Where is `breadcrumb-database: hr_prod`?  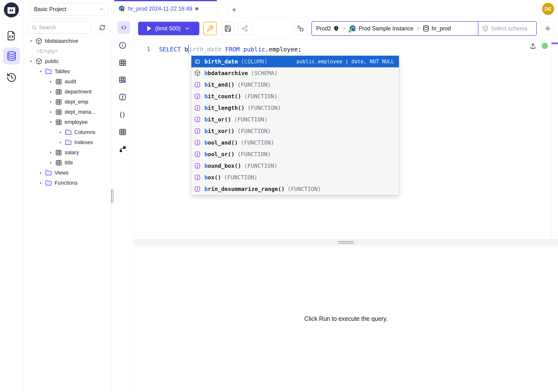
breadcrumb-database: hr_prod is located at coordinates (436, 28).